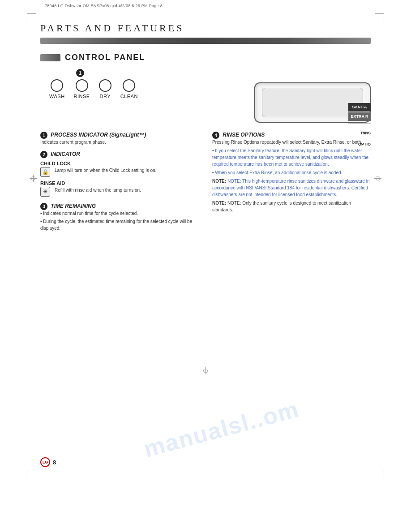  Describe the element at coordinates (98, 135) in the screenshot. I see `desc-title-1: PROCESS INDICATOR (SignaLight™)` at that location.